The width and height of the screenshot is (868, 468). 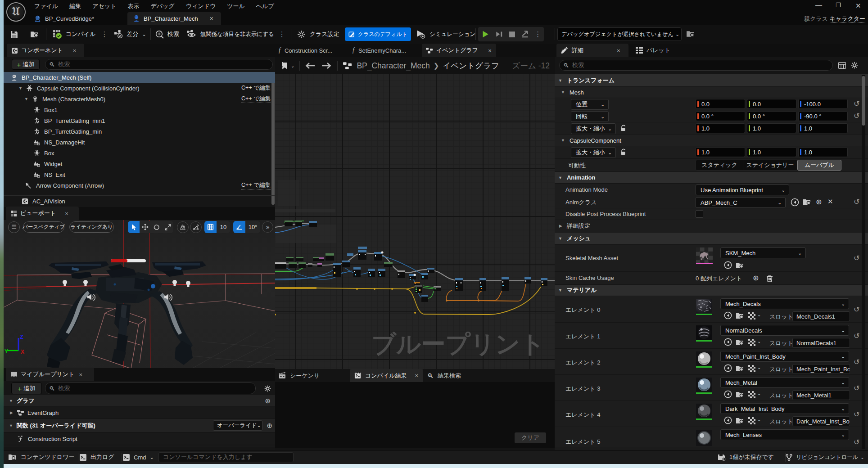 What do you see at coordinates (458, 344) in the screenshot?
I see `svg-text: ブループリント` at bounding box center [458, 344].